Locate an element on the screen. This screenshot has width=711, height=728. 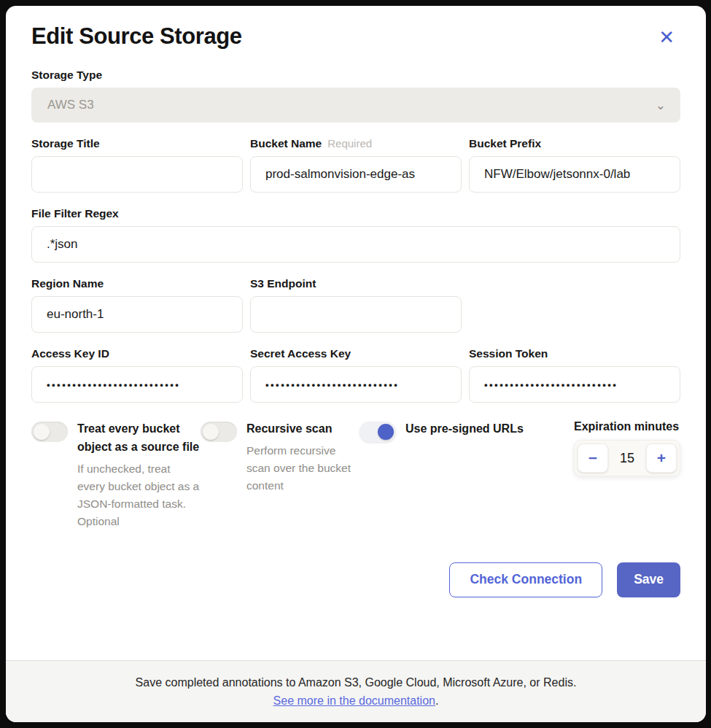
region-endpoint-row: Region Name S3 Endpoint is located at coordinates (356, 305).